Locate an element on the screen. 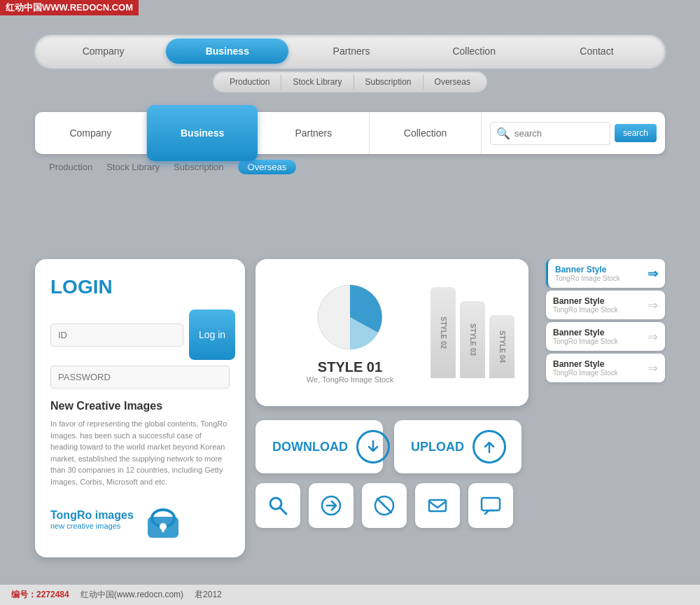 Image resolution: width=700 pixels, height=605 pixels. banner-item-3-title: Banner Style is located at coordinates (601, 333).